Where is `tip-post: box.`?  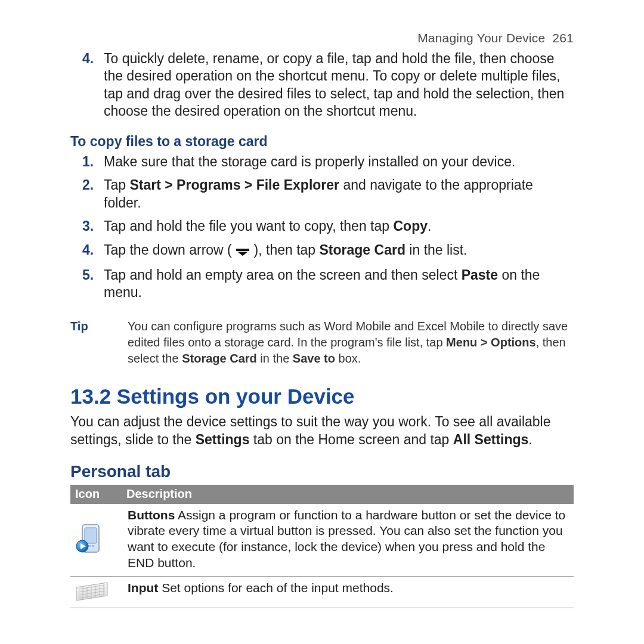
tip-post: box. is located at coordinates (348, 358).